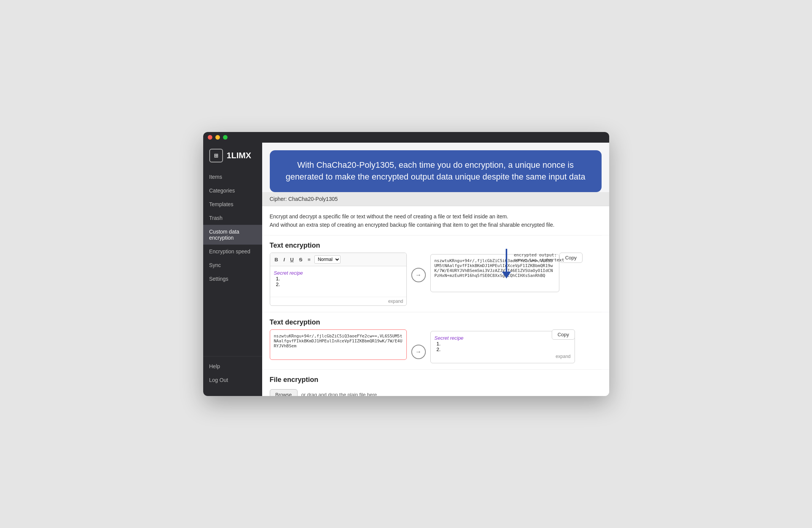  Describe the element at coordinates (218, 137) in the screenshot. I see `minimize-button` at that location.